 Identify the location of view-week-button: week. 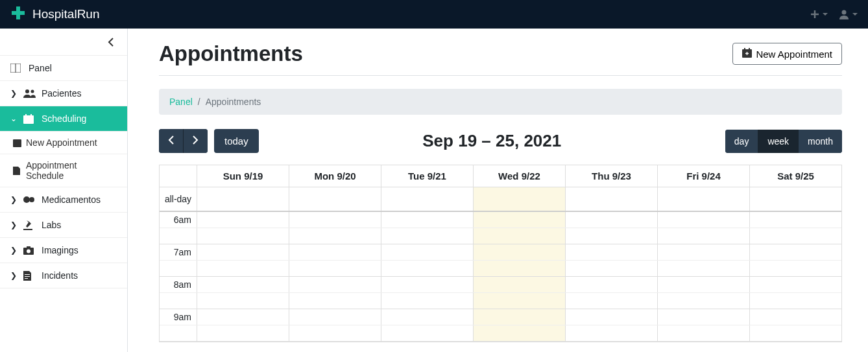
(778, 141).